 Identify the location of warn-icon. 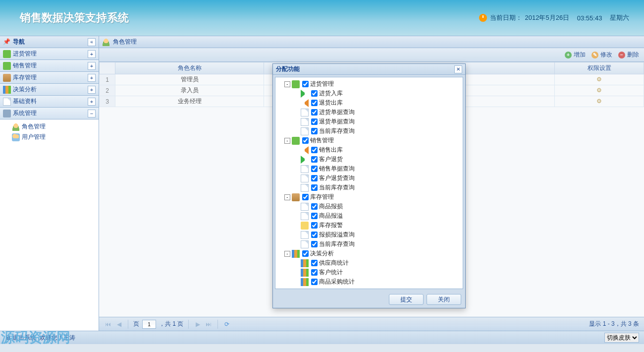
(305, 226).